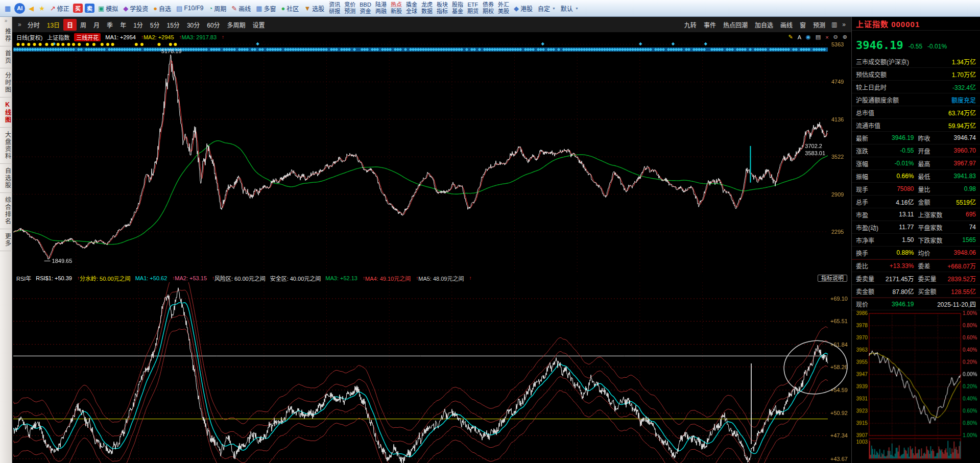  What do you see at coordinates (6, 83) in the screenshot?
I see `sidebar-item-2: 分时图` at bounding box center [6, 83].